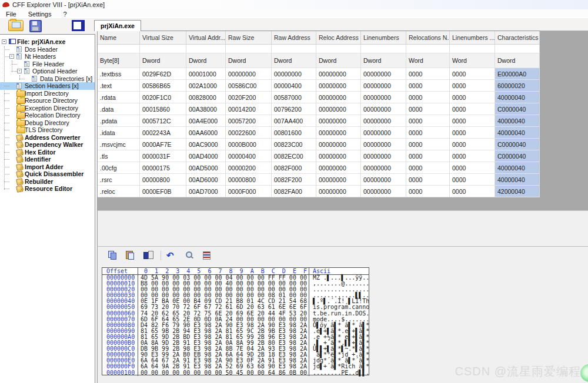 The image size is (588, 383). I want to click on column-header-name: Name, so click(119, 38).